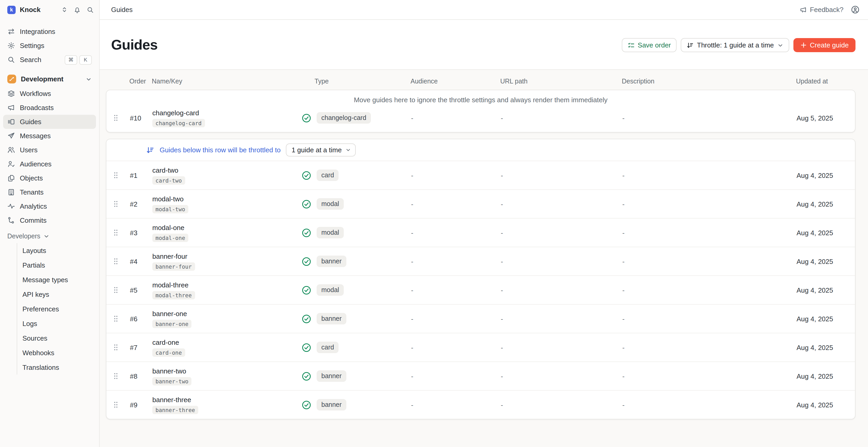 The height and width of the screenshot is (447, 868). Describe the element at coordinates (321, 150) in the screenshot. I see `throttle-amount-select: 1 guide at a time` at that location.